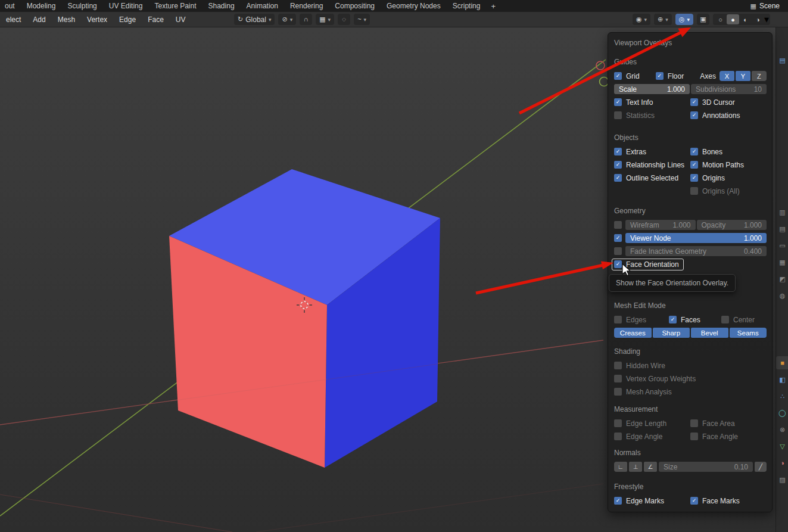 The width and height of the screenshot is (788, 532). I want to click on workspace-tab-sculpting: Sculpting, so click(82, 6).